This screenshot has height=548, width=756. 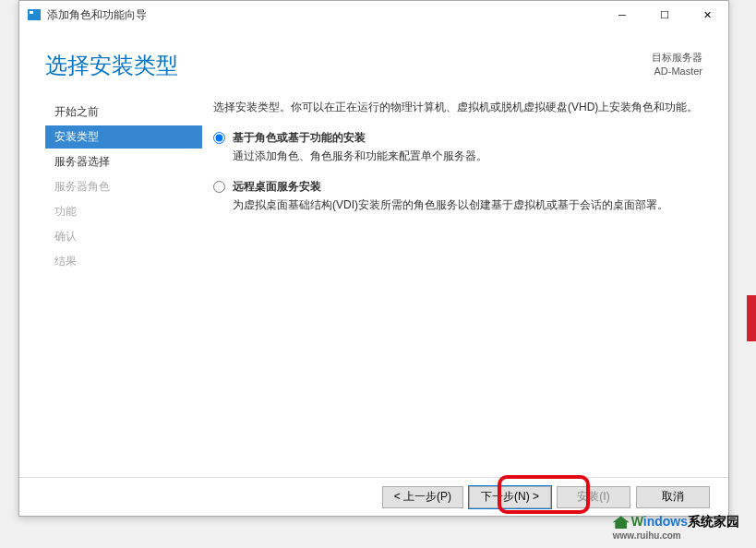 I want to click on minimize-button: ─, so click(x=622, y=15).